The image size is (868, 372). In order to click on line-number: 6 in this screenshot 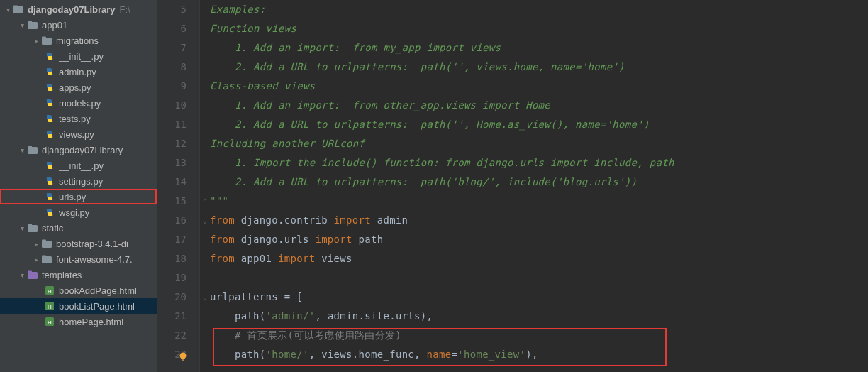, I will do `click(172, 28)`.